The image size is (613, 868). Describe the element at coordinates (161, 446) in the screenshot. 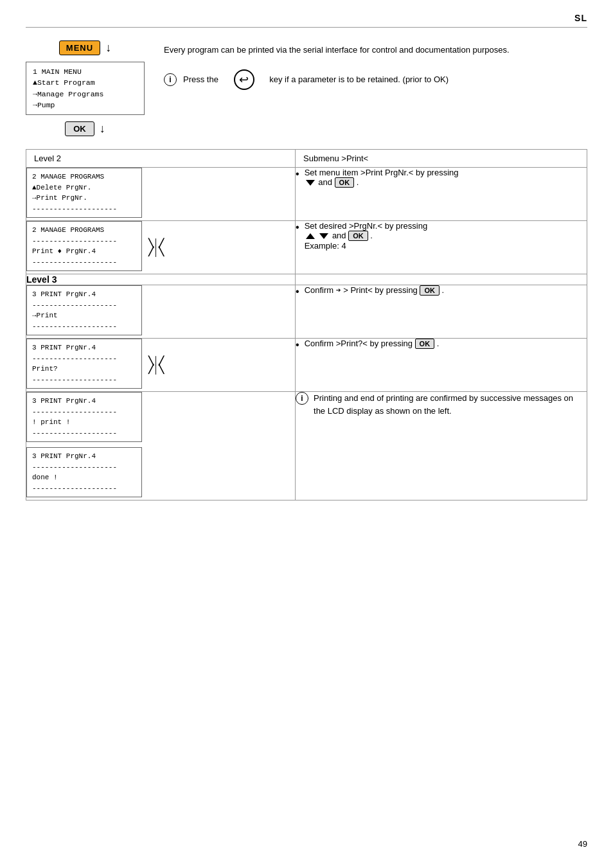

I see `level3-row3-left: 3 PRINT PrgNr.4 -------------------- ! p…` at that location.